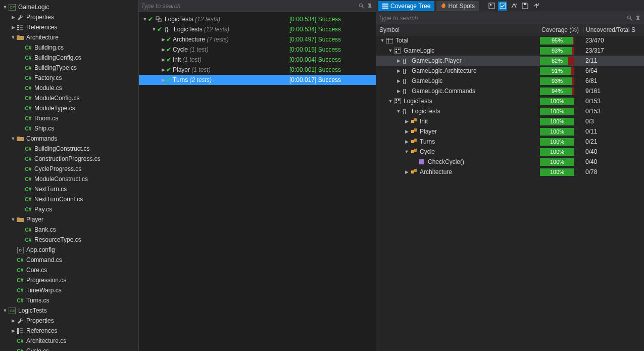 The image size is (644, 351). I want to click on solution-item: C#Turns.cs, so click(69, 300).